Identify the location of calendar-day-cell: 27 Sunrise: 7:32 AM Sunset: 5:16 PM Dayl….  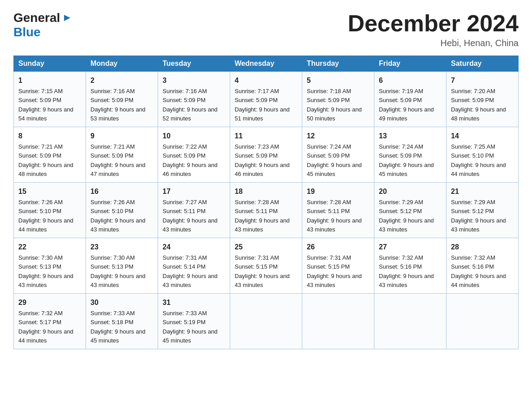
(410, 266).